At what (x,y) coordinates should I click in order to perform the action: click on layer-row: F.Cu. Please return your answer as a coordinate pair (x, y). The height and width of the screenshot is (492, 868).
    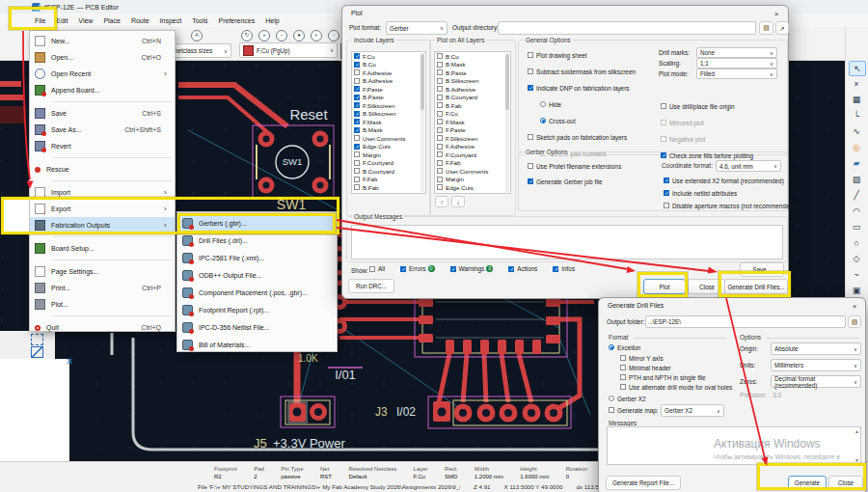
    Looking at the image, I should click on (473, 114).